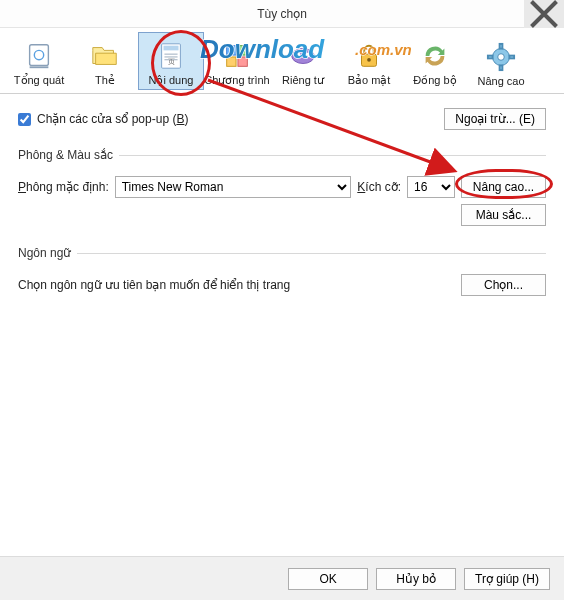  I want to click on toolbar: Tổng quát Thẻ 页 Nội dung Chương trình Ri…, so click(282, 61).